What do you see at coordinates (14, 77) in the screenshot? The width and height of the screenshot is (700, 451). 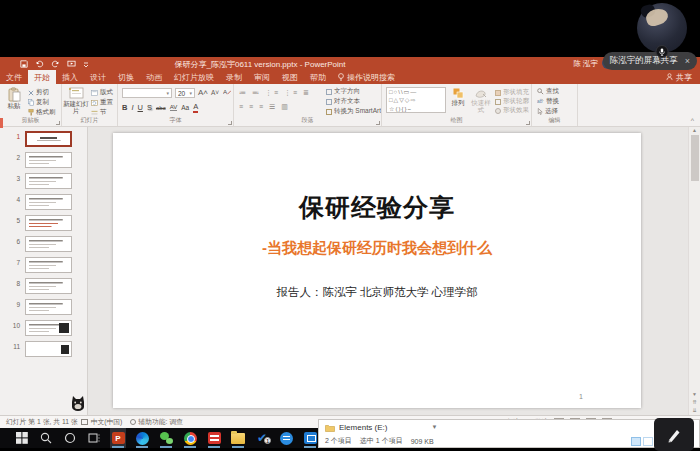 I see `tab-file: 文件` at bounding box center [14, 77].